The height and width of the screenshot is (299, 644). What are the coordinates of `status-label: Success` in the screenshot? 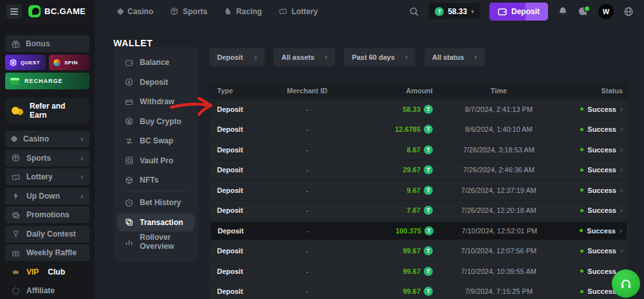 It's located at (601, 251).